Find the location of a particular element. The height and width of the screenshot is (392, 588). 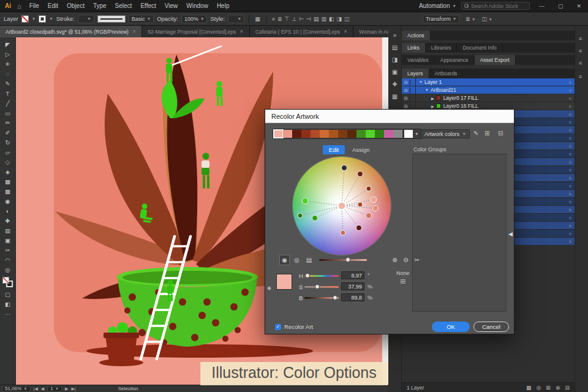

expand-arrow-icon: ▶ is located at coordinates (432, 98).